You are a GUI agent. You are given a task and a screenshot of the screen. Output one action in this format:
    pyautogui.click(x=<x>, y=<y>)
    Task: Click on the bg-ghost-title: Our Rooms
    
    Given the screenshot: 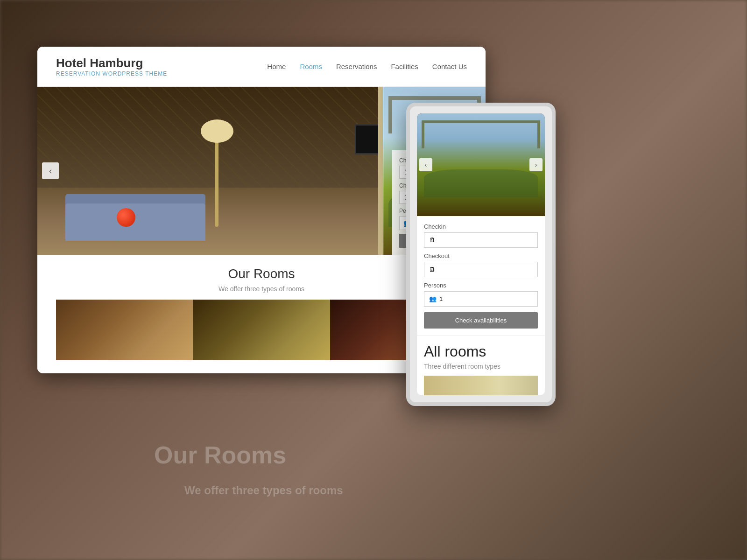 What is the action you would take?
    pyautogui.click(x=220, y=455)
    